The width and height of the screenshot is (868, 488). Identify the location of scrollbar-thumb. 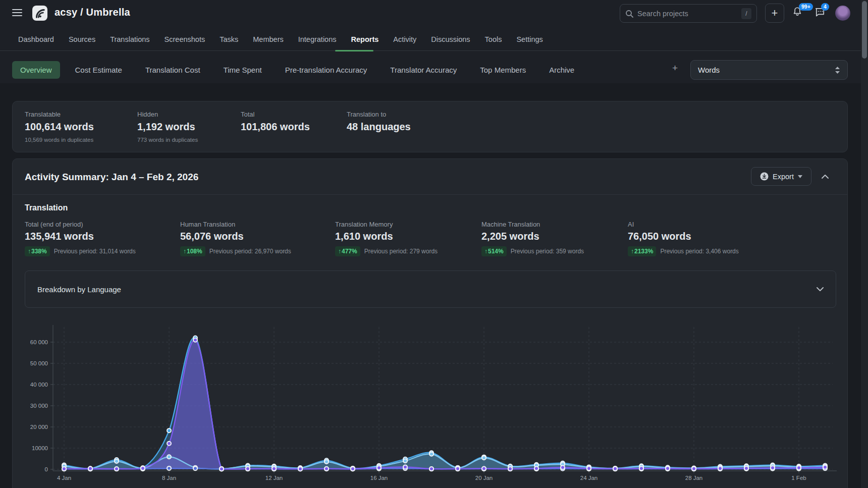
(864, 30).